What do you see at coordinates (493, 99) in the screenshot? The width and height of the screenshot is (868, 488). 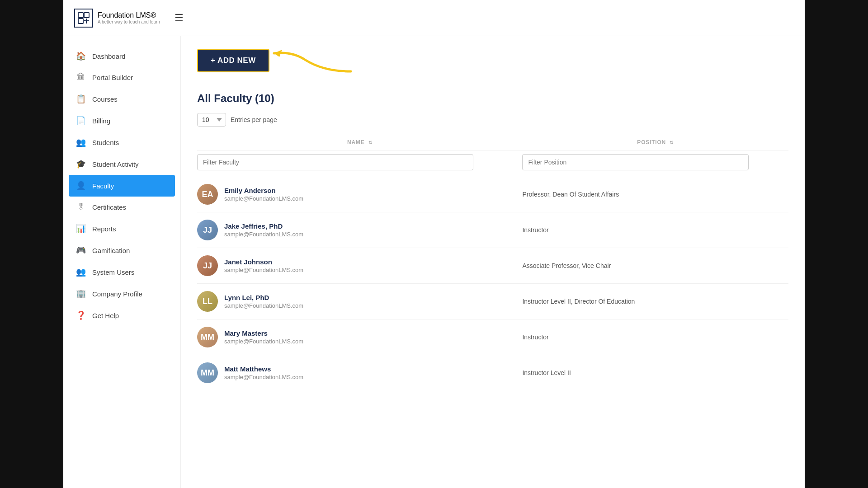 I see `page-title: All Faculty (10)` at bounding box center [493, 99].